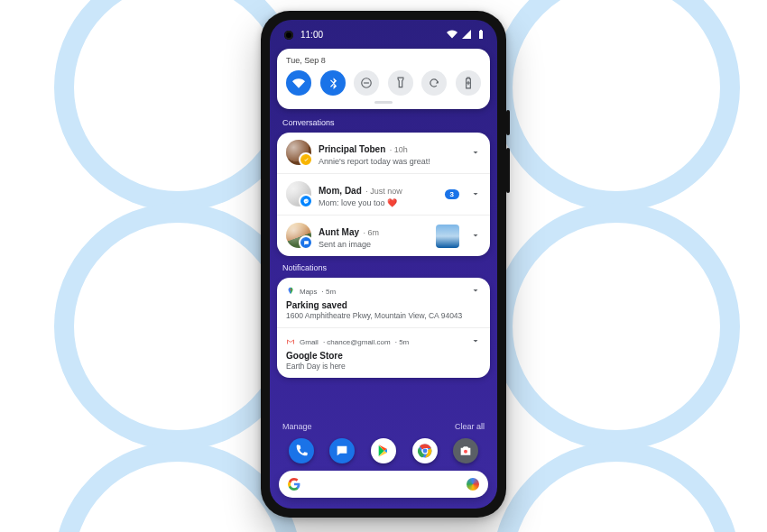 The height and width of the screenshot is (532, 767). I want to click on dock-chrome-icon, so click(425, 451).